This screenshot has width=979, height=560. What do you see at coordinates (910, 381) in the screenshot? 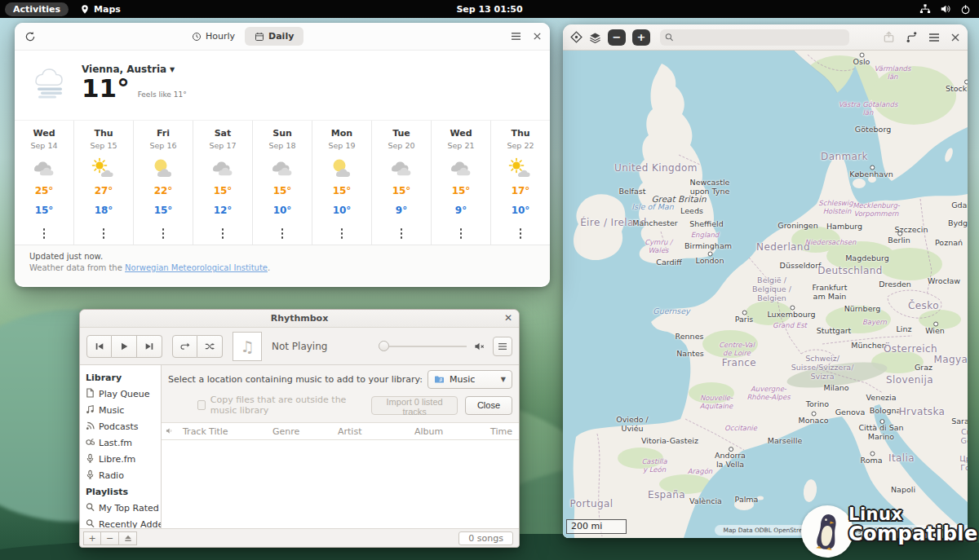
I see `map-label: Slovenija` at bounding box center [910, 381].